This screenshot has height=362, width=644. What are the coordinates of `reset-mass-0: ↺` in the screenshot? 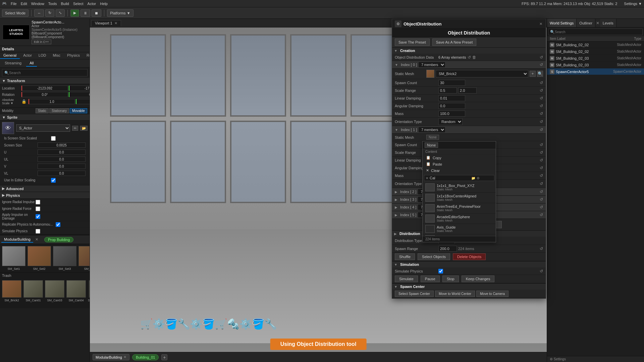 It's located at (541, 114).